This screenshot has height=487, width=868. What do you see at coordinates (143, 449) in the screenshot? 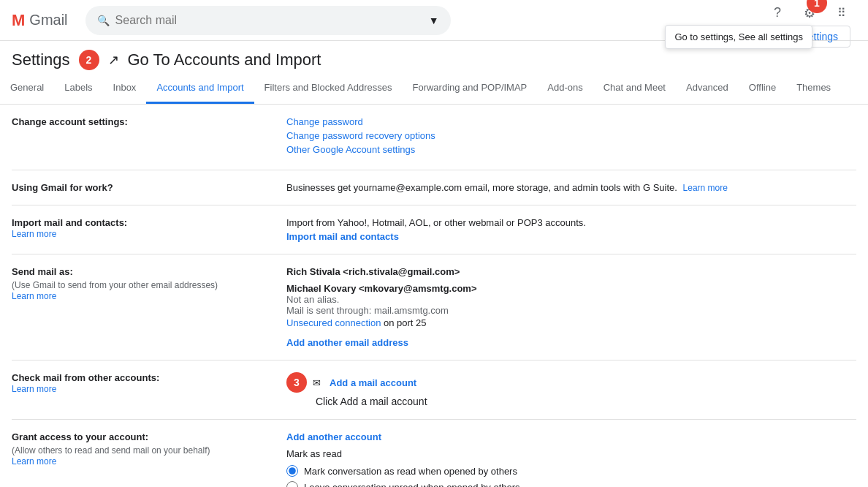
I see `grant-access-label: Grant access to your account: (Allow oth…` at bounding box center [143, 449].